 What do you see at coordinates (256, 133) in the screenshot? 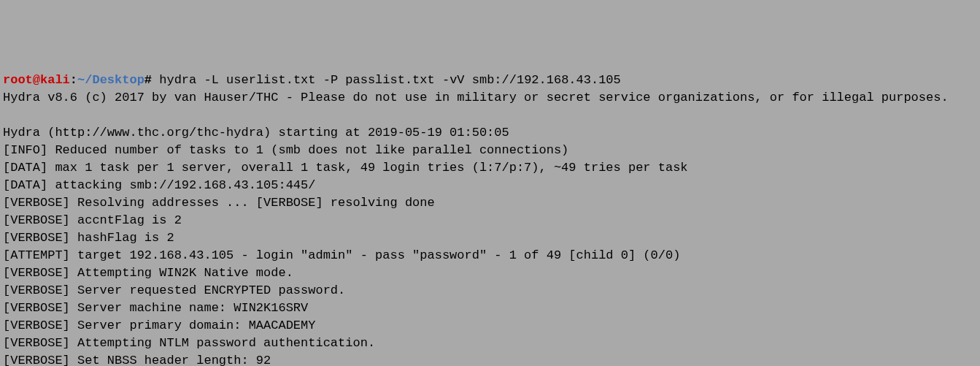
I see `output-line: Hydra (http://www.thc.org/thc-hydra) sta…` at bounding box center [256, 133].